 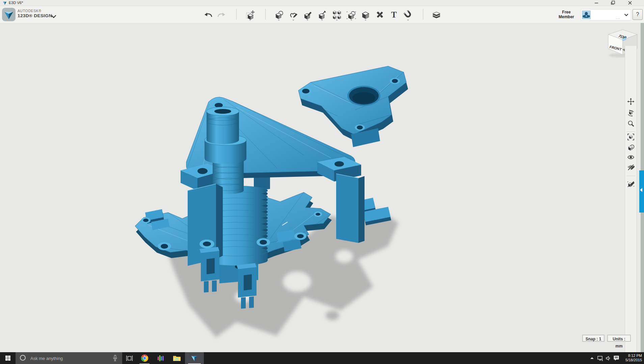 What do you see at coordinates (322, 358) in the screenshot?
I see `windows-taskbar: 8:12 PM 5/18/2015` at bounding box center [322, 358].